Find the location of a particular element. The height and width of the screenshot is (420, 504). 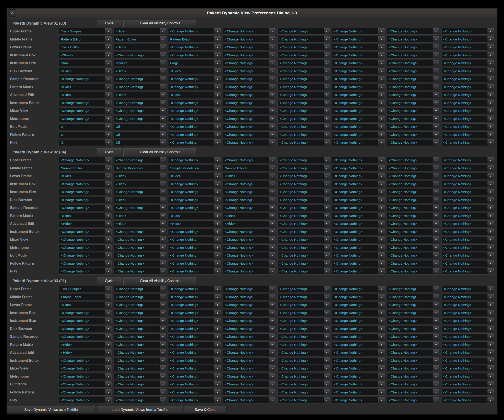

dropdown-s2-advanced-edit-c6: <Change Nothing> ▼ is located at coordinates (359, 224).